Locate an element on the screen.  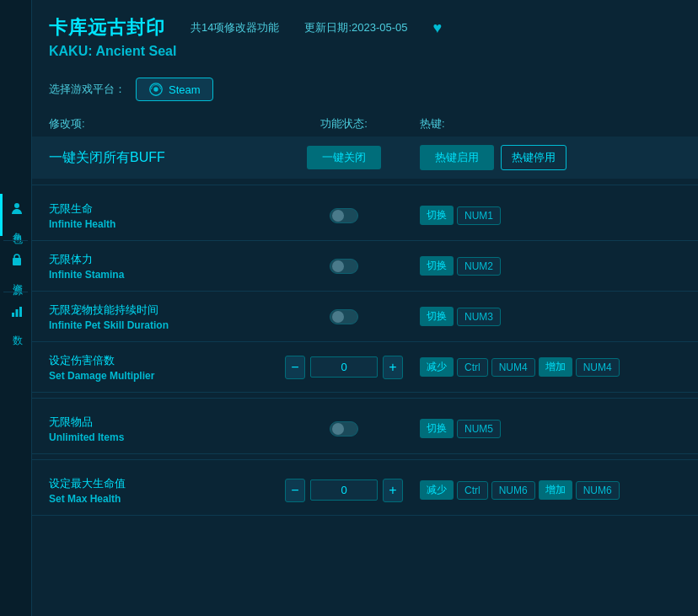
buff-label: 一键关闭所有BUFF is located at coordinates (158, 158).